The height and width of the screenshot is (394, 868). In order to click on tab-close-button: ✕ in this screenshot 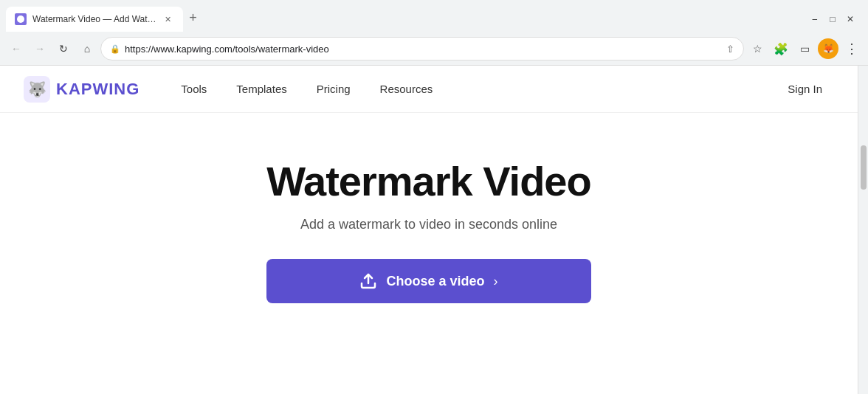, I will do `click(168, 19)`.